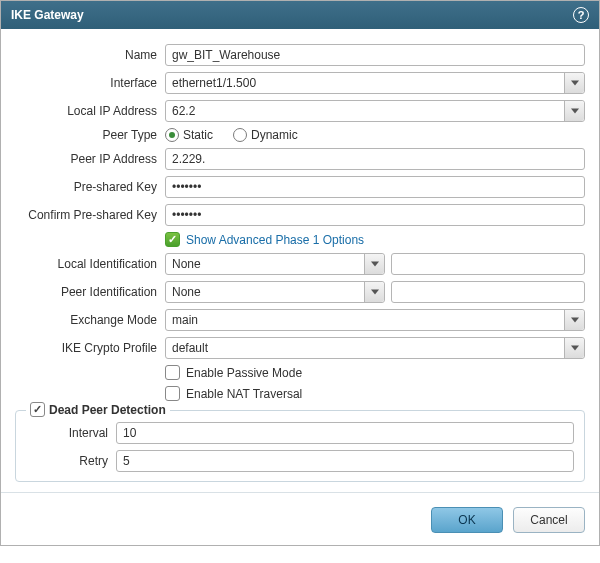 Image resolution: width=600 pixels, height=563 pixels. I want to click on ok-button: OK, so click(467, 520).